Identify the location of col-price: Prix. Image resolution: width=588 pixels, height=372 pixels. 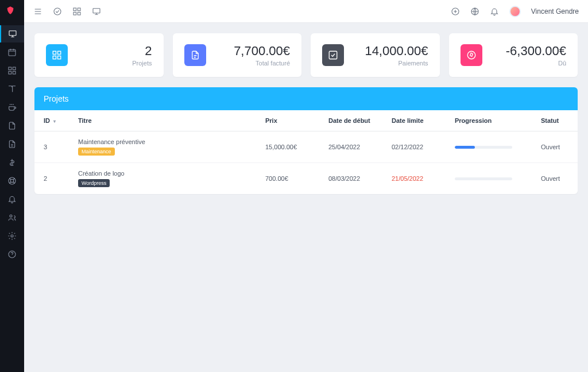
(288, 121).